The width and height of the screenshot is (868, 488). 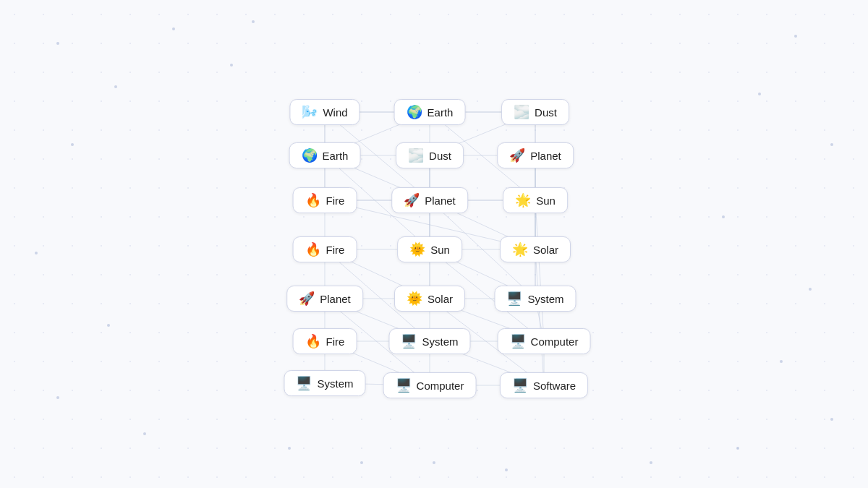 I want to click on node-emoji-earth2: 🌍, so click(x=310, y=155).